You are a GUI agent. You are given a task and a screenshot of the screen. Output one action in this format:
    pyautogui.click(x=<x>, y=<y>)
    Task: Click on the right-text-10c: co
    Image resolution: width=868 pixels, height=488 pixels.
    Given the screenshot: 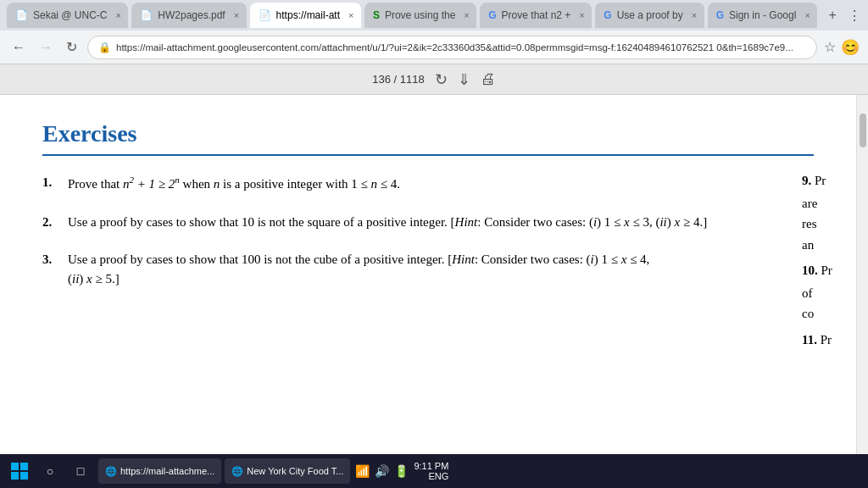 What is the action you would take?
    pyautogui.click(x=823, y=313)
    